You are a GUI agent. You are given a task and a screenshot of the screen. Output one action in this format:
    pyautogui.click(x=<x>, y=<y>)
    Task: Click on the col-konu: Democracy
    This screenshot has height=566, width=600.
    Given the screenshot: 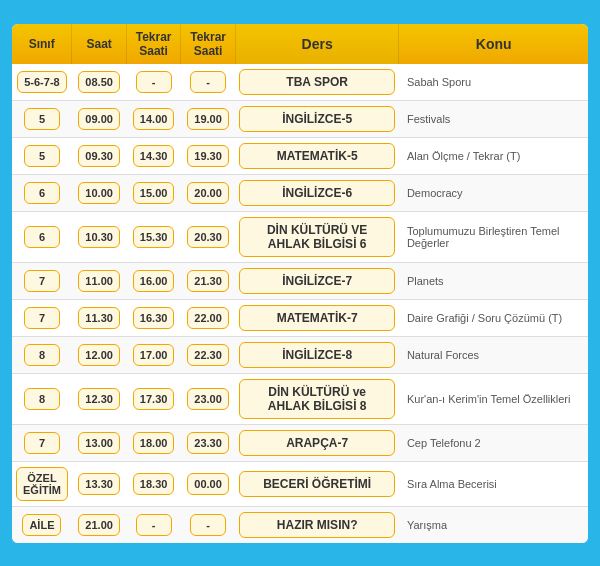 What is the action you would take?
    pyautogui.click(x=494, y=192)
    